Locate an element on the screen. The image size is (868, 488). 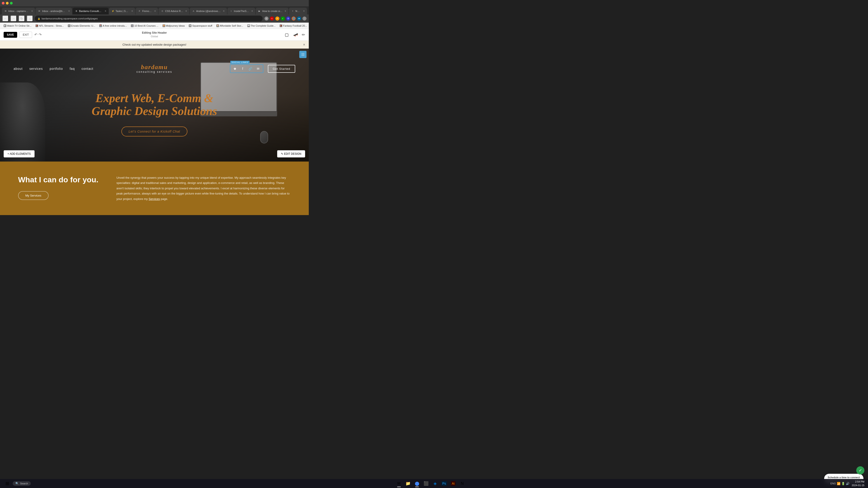
nav-item-faq: faq is located at coordinates (72, 69).